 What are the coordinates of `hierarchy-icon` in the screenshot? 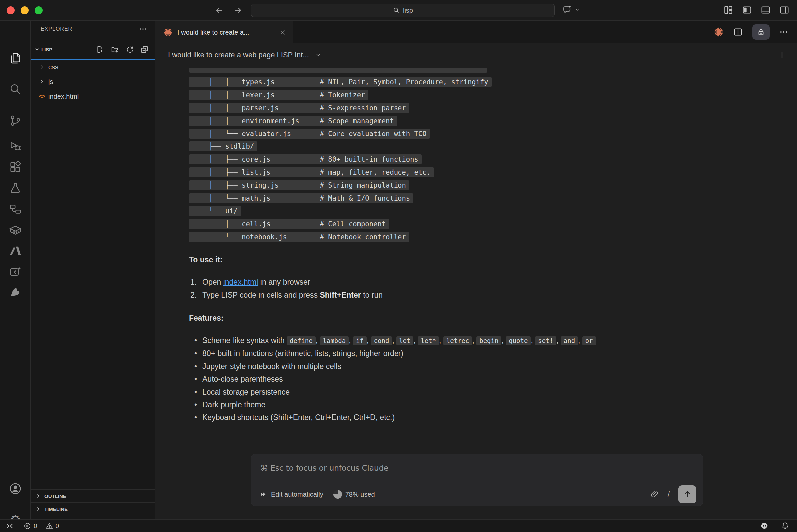 It's located at (16, 209).